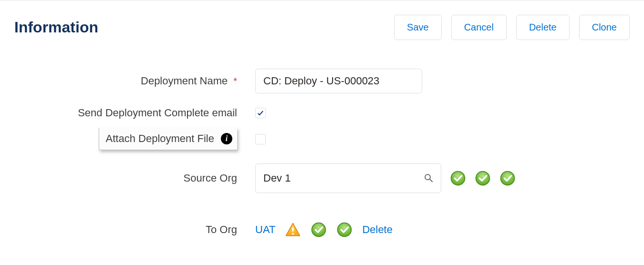  What do you see at coordinates (184, 81) in the screenshot?
I see `deployment-name-label: Deployment Name` at bounding box center [184, 81].